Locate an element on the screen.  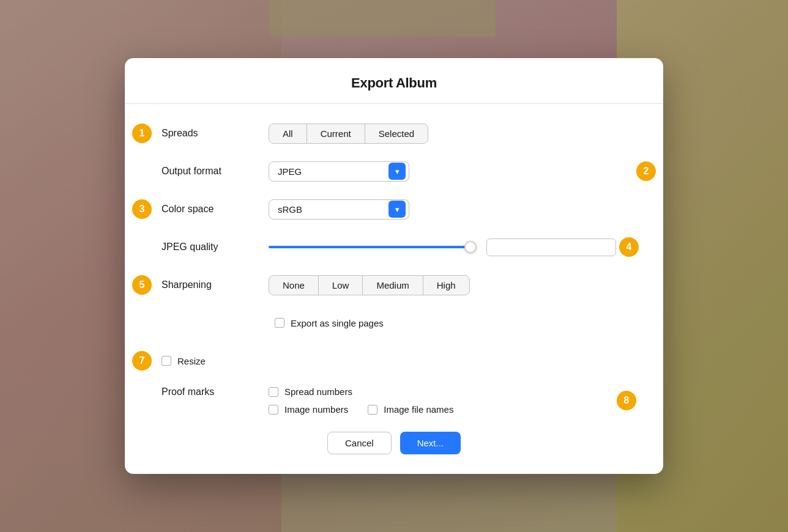
dialog-buttons: Cancel Next... is located at coordinates (394, 443).